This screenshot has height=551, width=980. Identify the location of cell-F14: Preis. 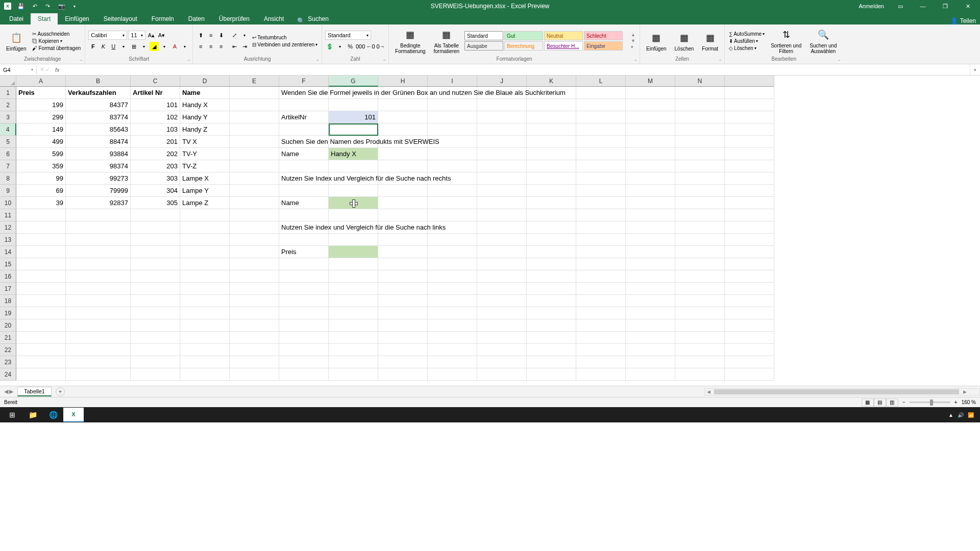
(304, 252).